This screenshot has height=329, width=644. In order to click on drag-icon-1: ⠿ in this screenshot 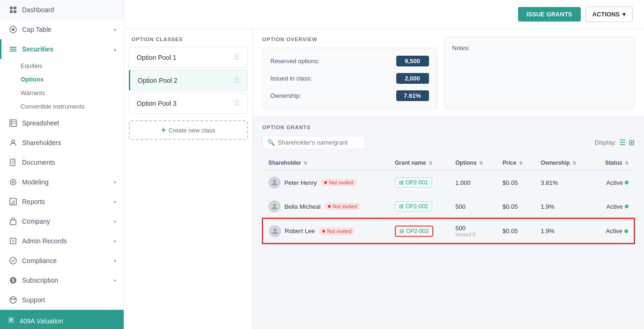, I will do `click(237, 57)`.